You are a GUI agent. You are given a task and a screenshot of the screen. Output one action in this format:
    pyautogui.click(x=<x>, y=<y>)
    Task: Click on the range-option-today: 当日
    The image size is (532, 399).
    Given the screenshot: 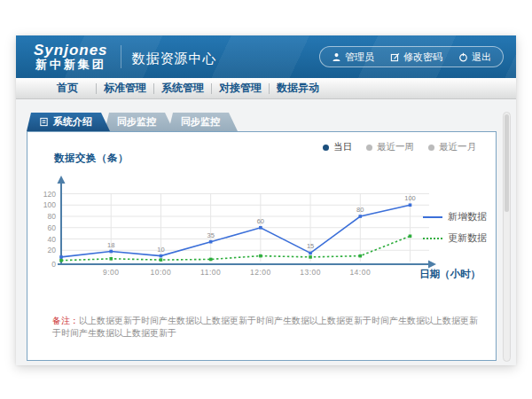 What is the action you would take?
    pyautogui.click(x=337, y=147)
    